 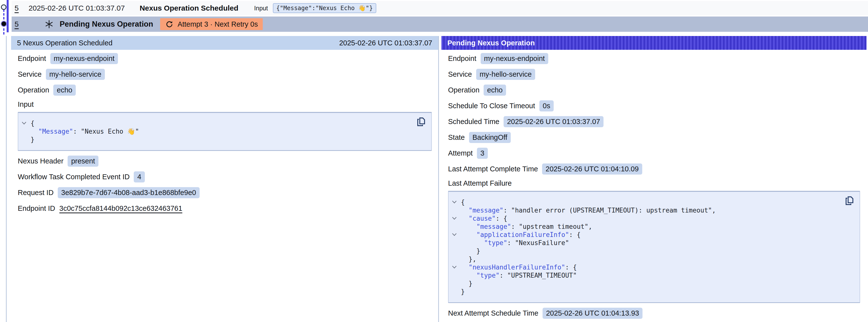 What do you see at coordinates (474, 122) in the screenshot?
I see `field-label: Scheduled Time` at bounding box center [474, 122].